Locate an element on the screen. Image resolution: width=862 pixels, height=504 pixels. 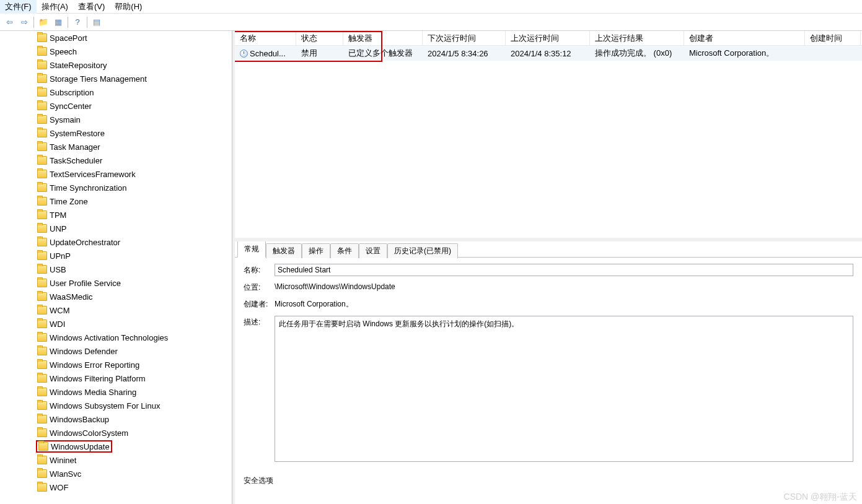
col-author: 创建者 is located at coordinates (745, 38).